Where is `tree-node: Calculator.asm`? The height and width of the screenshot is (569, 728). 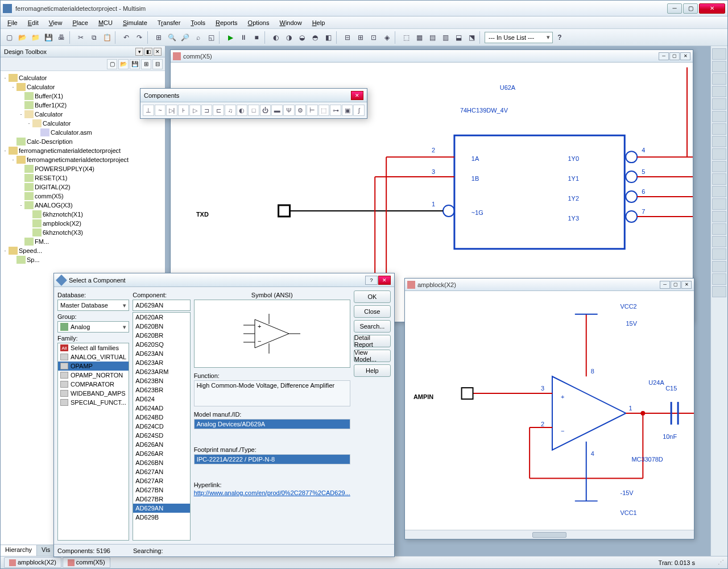
tree-node: Calculator.asm is located at coordinates (83, 132).